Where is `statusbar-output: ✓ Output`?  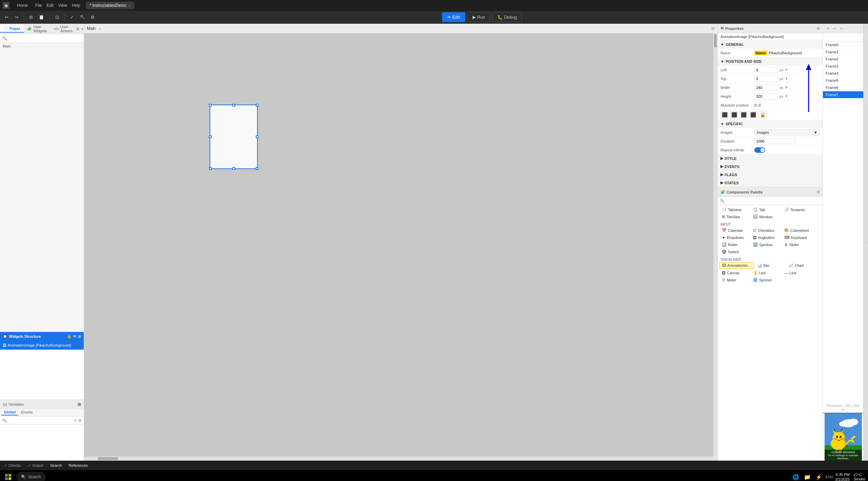 statusbar-output: ✓ Output is located at coordinates (36, 466).